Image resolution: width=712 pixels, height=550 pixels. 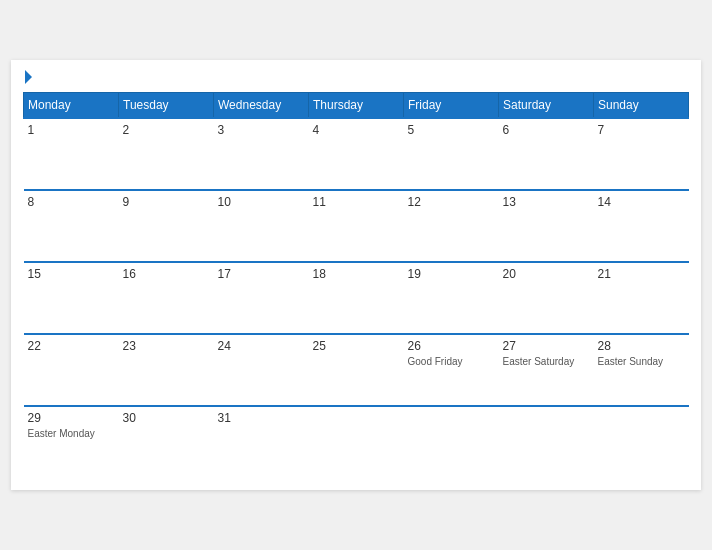 What do you see at coordinates (642, 274) in the screenshot?
I see `day-number: 21` at bounding box center [642, 274].